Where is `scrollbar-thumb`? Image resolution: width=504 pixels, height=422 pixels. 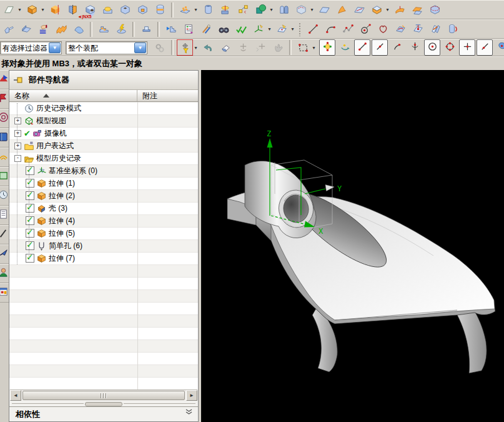
scrollbar-thumb is located at coordinates (104, 395).